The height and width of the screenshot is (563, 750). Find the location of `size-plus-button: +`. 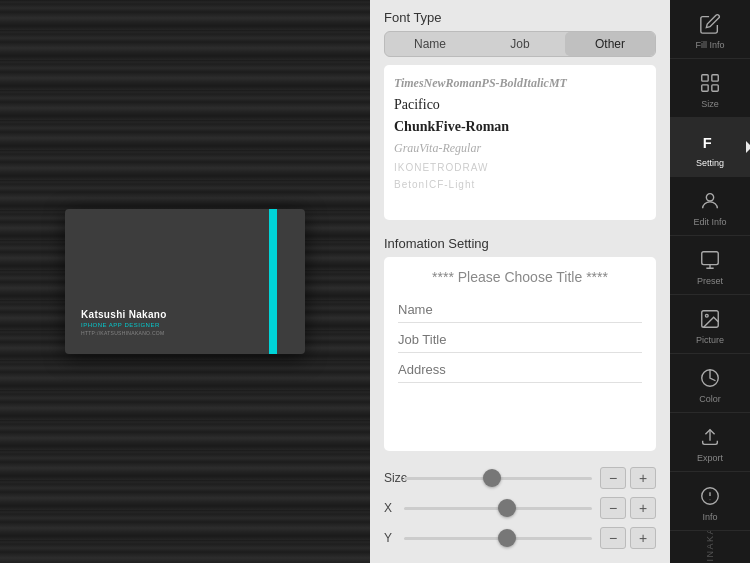

size-plus-button: + is located at coordinates (643, 478).